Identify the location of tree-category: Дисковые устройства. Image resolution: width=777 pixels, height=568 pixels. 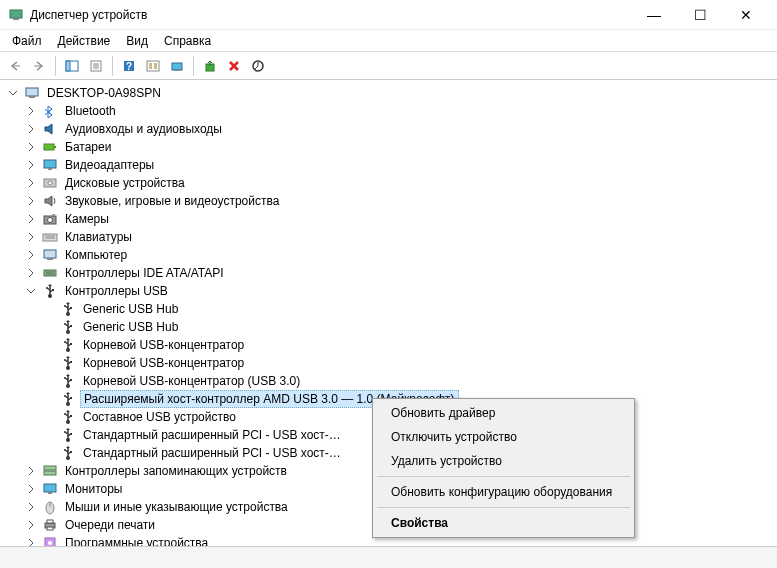
(388, 183).